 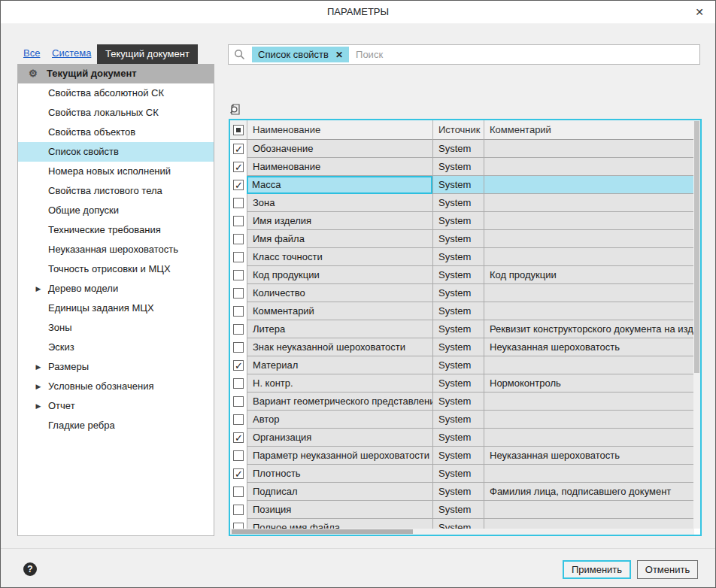 What do you see at coordinates (116, 308) in the screenshot?
I see `sidebar-item: ▶ Единицы задания МЦХ` at bounding box center [116, 308].